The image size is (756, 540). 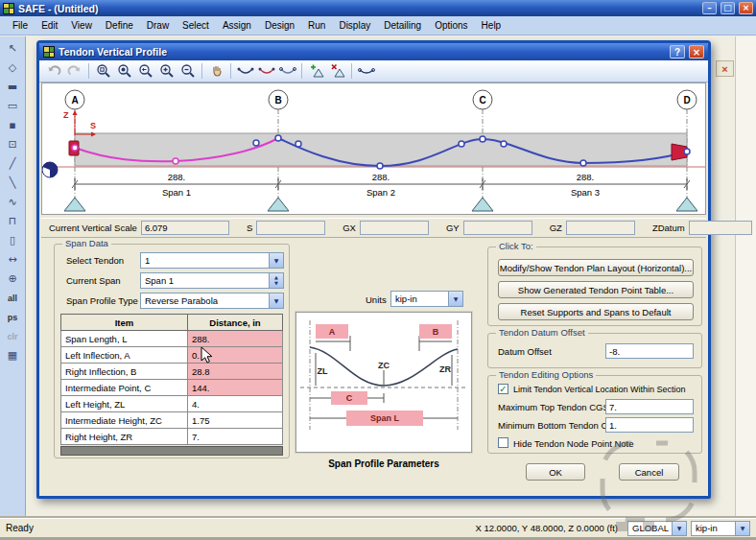 I want to click on snap-grid-icon: ▦, so click(x=13, y=355).